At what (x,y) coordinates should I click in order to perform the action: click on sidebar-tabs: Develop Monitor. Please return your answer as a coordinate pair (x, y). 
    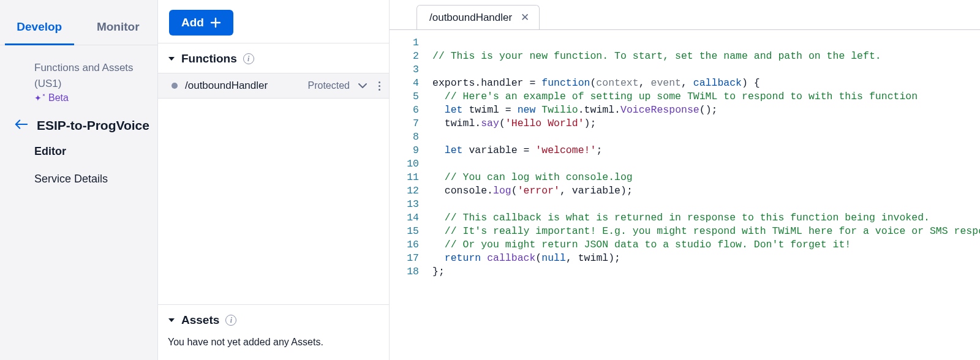
    Looking at the image, I should click on (78, 23).